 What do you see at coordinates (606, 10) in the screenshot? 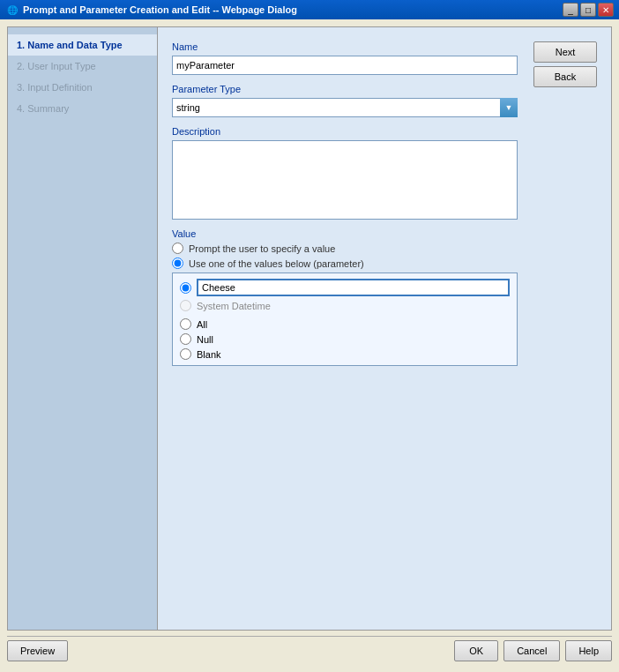
I see `close-button: ✕` at bounding box center [606, 10].